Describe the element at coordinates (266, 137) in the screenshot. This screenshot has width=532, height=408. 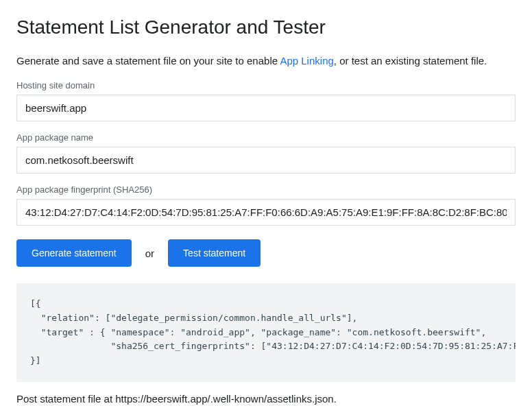
I see `package-label: App package name` at that location.